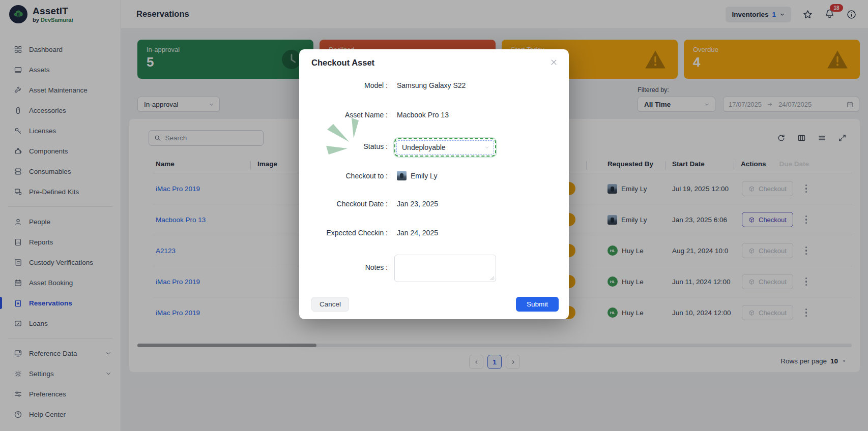 The width and height of the screenshot is (868, 431). Describe the element at coordinates (343, 85) in the screenshot. I see `field-label: Model` at that location.